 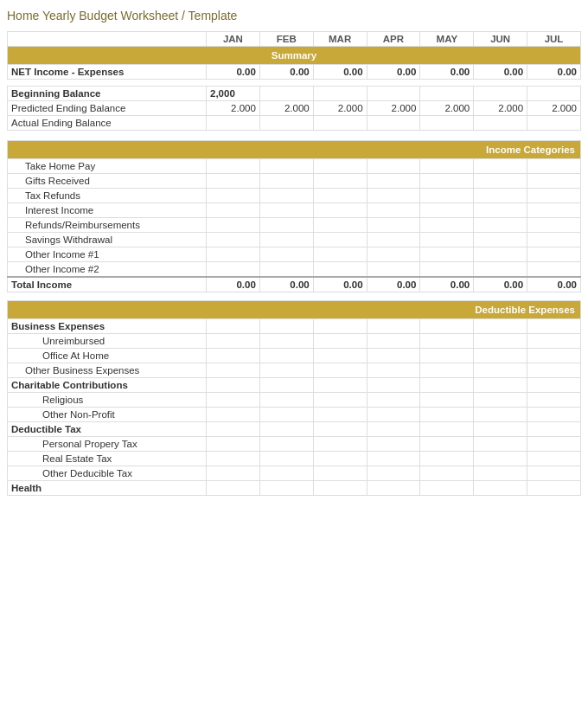 I want to click on net-income-jan: 0.00, so click(x=233, y=73).